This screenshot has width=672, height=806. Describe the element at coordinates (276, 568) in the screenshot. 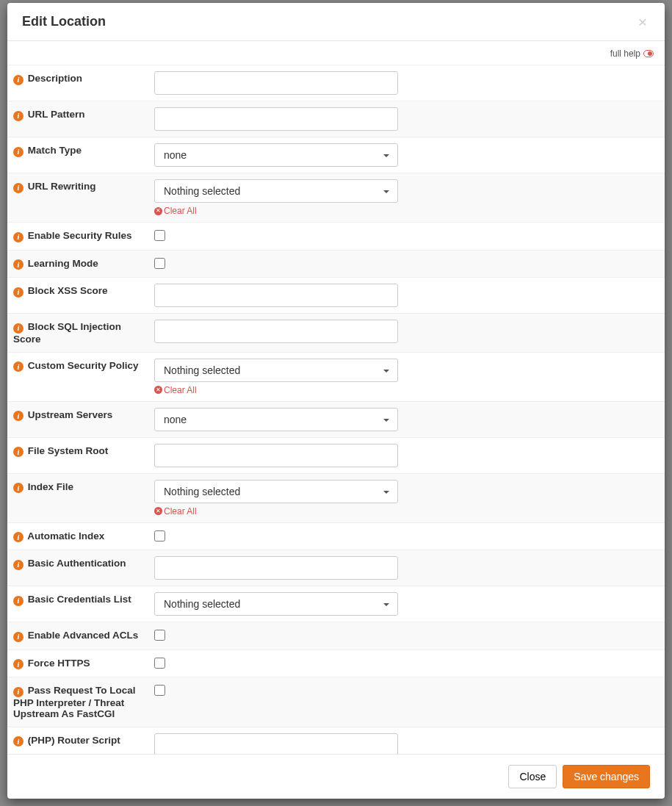

I see `basic-authentication-input` at that location.